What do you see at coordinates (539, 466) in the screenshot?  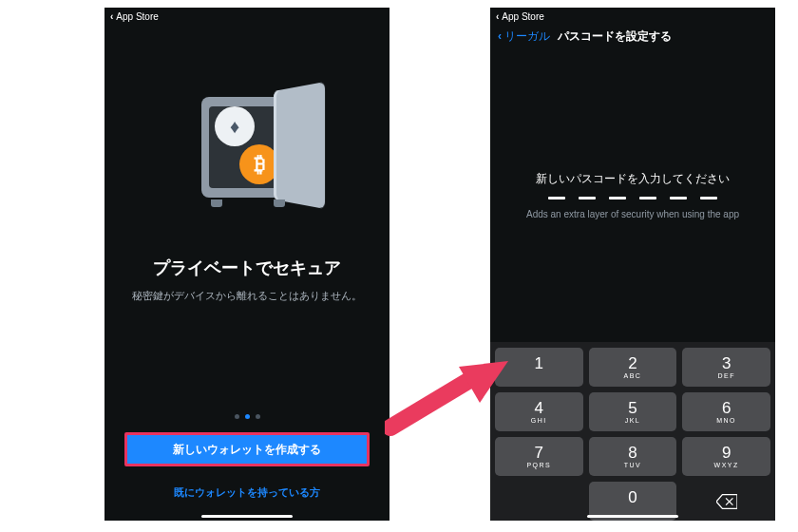 I see `keypad-letters: PQRS` at bounding box center [539, 466].